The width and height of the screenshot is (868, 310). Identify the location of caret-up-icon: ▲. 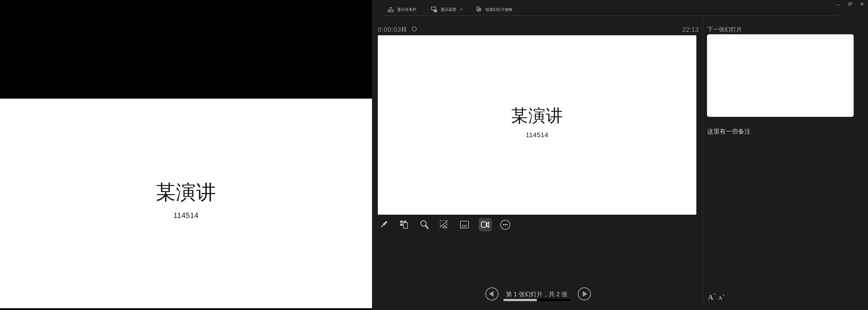
(715, 294).